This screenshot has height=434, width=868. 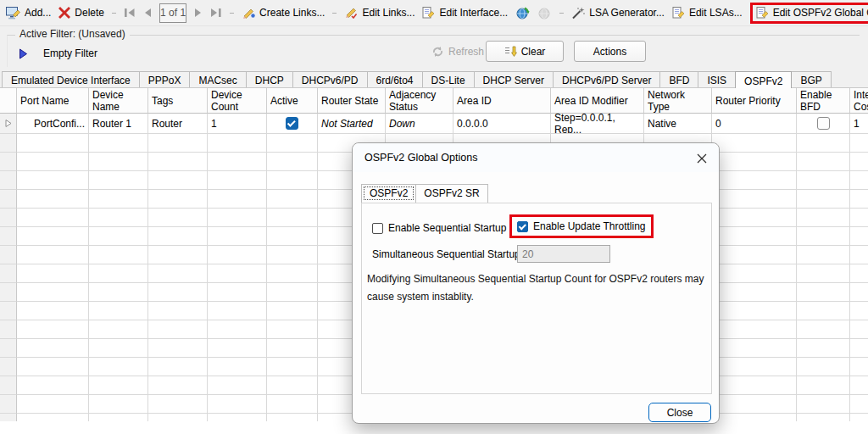 I want to click on tab-bfd: BFD, so click(x=679, y=80).